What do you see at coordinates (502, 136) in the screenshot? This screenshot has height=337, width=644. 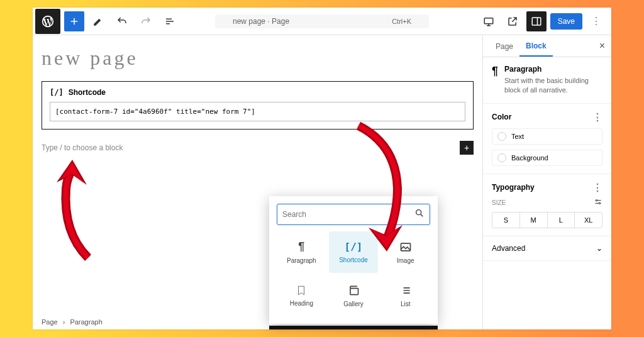 I see `text-swatch-icon` at bounding box center [502, 136].